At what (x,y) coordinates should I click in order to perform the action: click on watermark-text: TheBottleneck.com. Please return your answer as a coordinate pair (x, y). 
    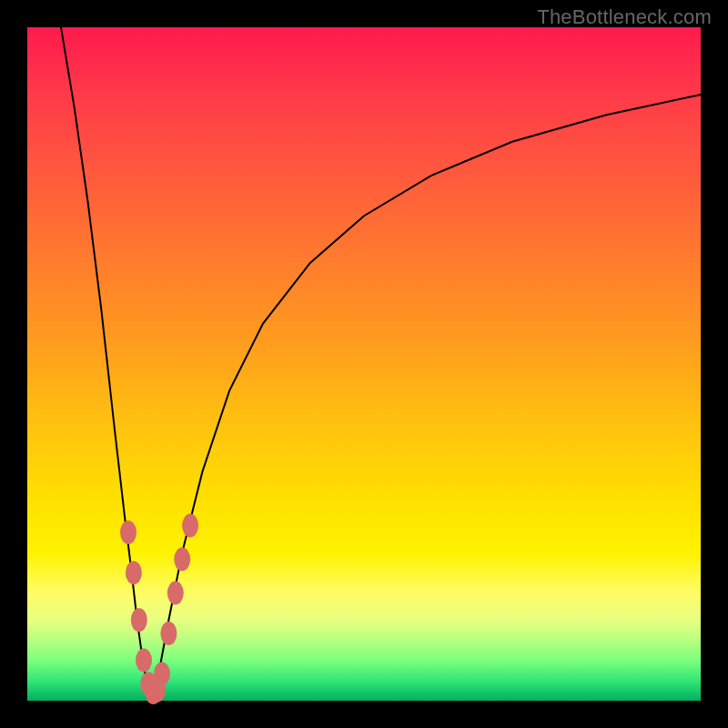
    Looking at the image, I should click on (624, 17).